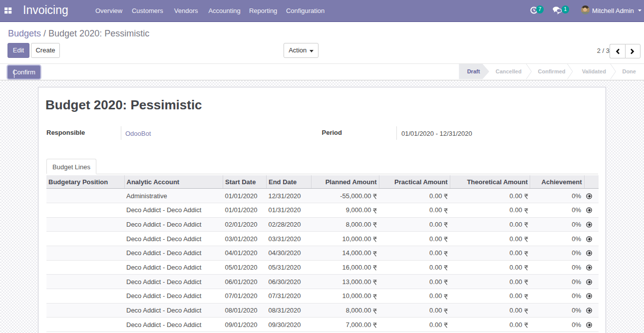 The image size is (644, 333). What do you see at coordinates (474, 71) in the screenshot?
I see `svg-text: Draft` at bounding box center [474, 71].